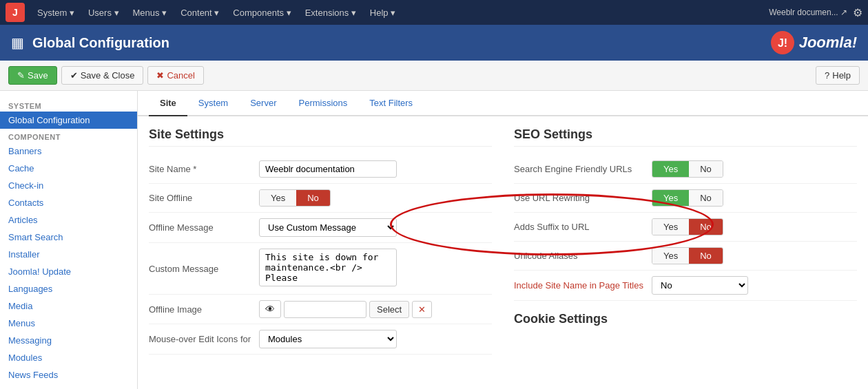 The width and height of the screenshot is (868, 389). I want to click on brand-text: Joomla!, so click(828, 43).